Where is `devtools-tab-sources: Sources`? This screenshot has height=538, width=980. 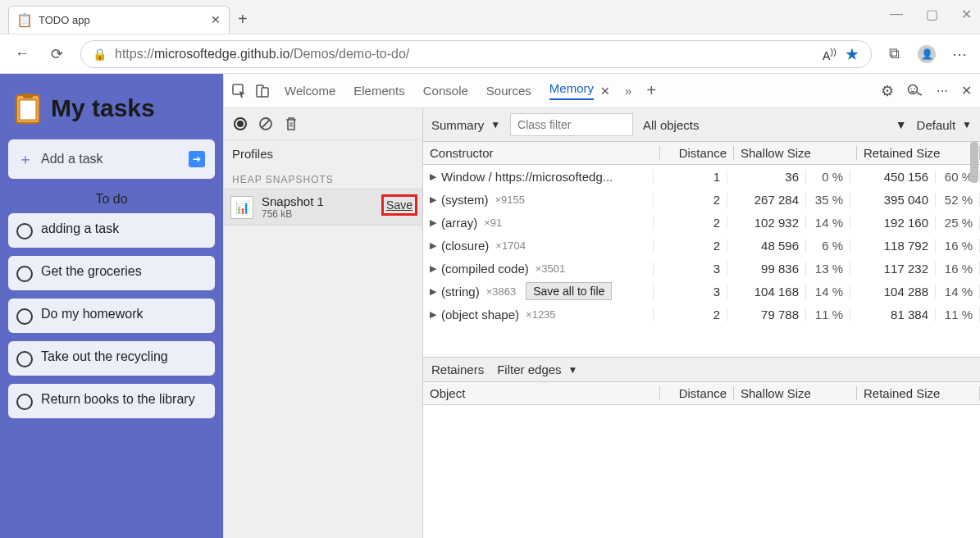 devtools-tab-sources: Sources is located at coordinates (508, 90).